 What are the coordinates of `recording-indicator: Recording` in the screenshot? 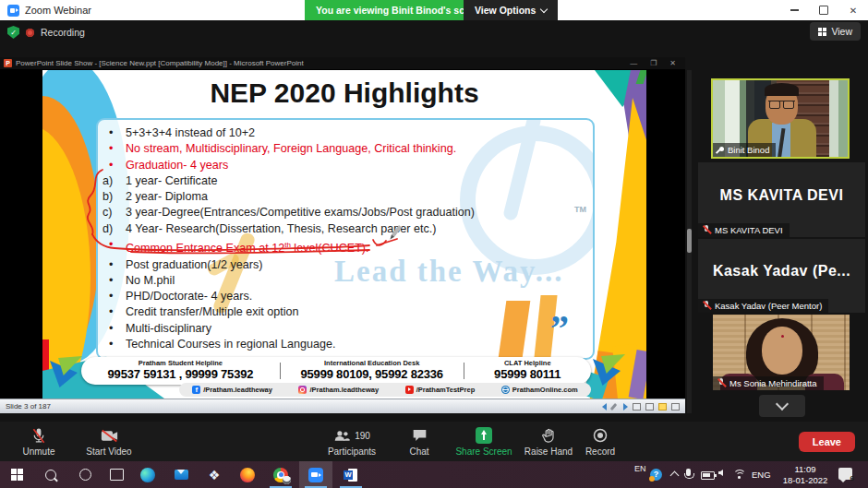 It's located at (46, 32).